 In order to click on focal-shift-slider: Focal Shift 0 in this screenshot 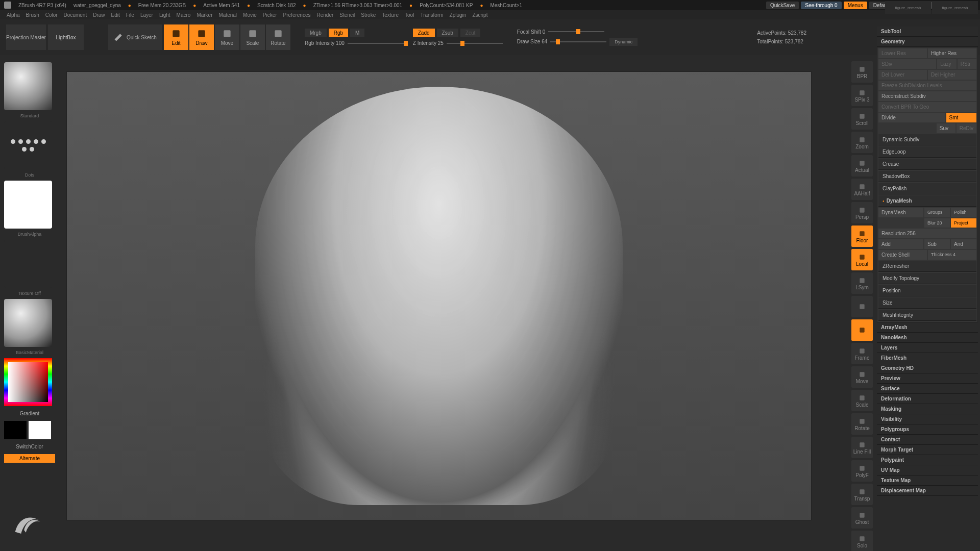, I will do `click(531, 32)`.